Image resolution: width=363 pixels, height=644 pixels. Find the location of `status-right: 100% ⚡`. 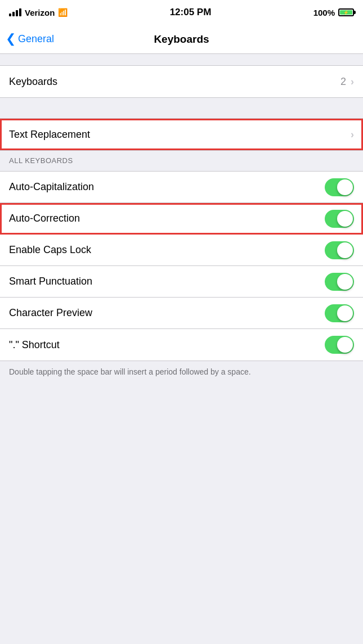

status-right: 100% ⚡ is located at coordinates (334, 12).